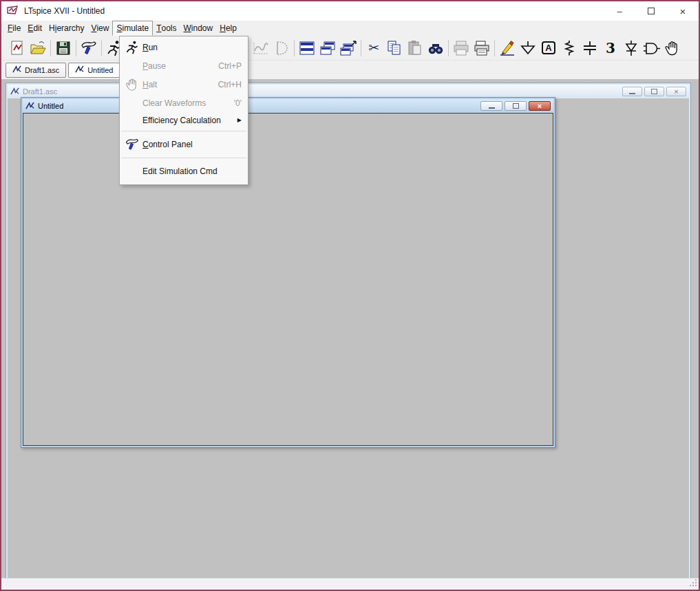  I want to click on menu-item-label: Halt, so click(150, 85).